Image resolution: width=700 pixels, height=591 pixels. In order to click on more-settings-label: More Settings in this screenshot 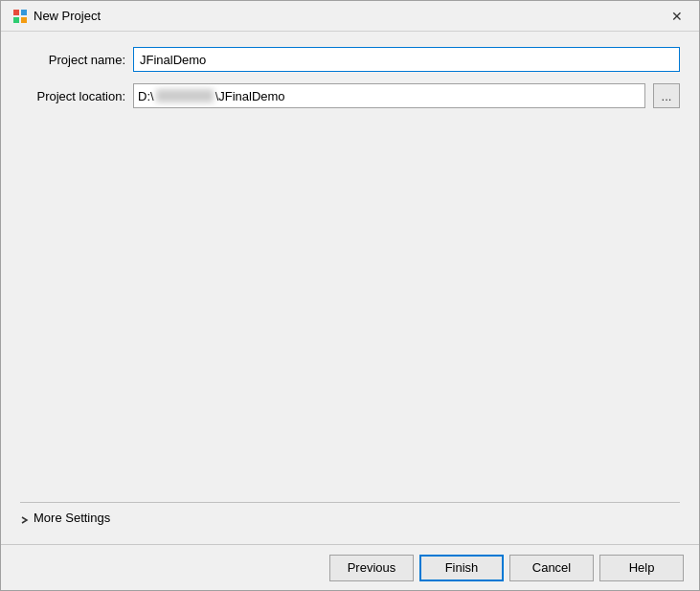, I will do `click(72, 517)`.